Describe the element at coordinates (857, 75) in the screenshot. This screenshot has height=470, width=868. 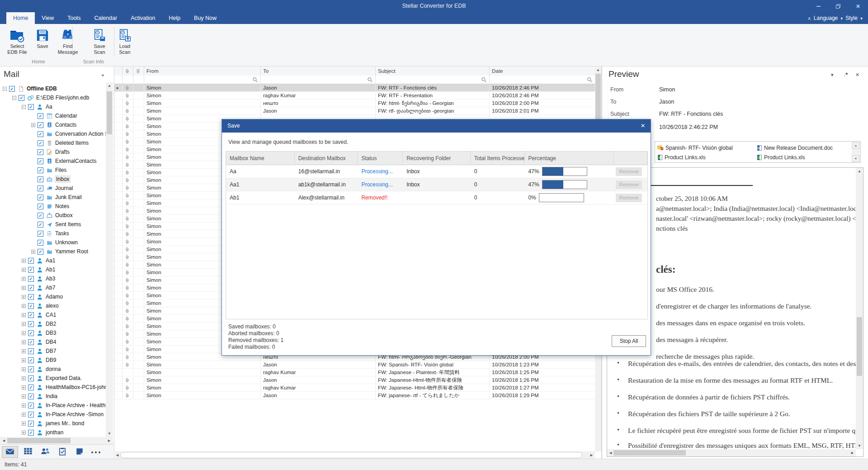
I see `close-preview-icon: ✕` at that location.